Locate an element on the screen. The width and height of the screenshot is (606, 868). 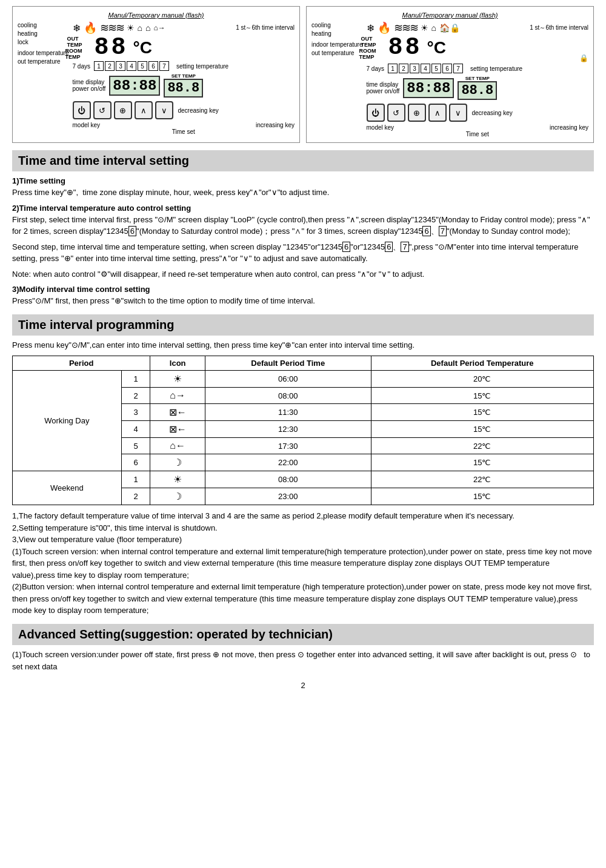
right-days-row: 7 days 1 2 3 4 5 6 7 setting temperature is located at coordinates (478, 68).